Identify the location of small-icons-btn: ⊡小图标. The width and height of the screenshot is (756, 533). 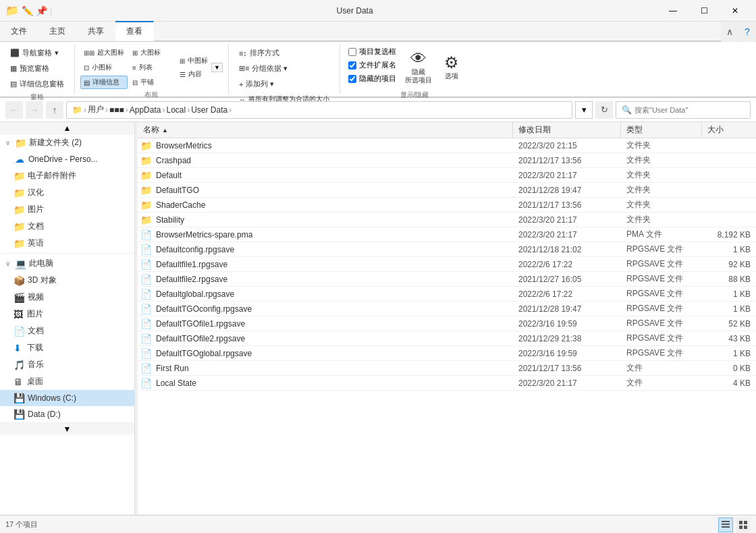
(104, 67).